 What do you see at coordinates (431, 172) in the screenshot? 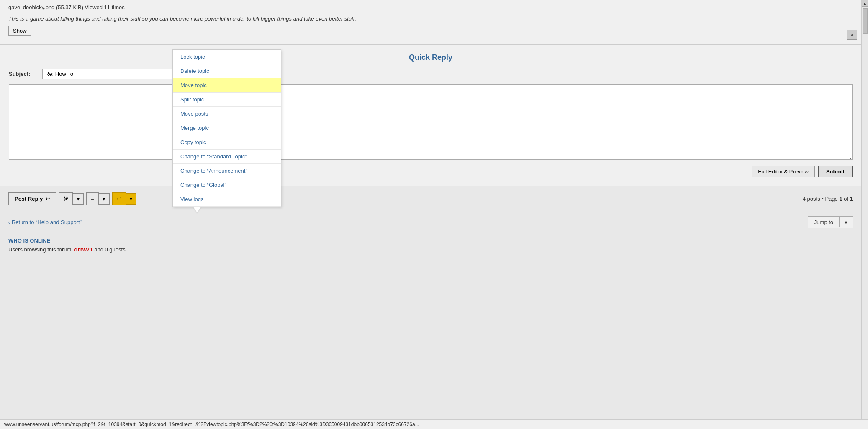
I see `form-buttons: Full Editor & Preview Submit` at bounding box center [431, 172].